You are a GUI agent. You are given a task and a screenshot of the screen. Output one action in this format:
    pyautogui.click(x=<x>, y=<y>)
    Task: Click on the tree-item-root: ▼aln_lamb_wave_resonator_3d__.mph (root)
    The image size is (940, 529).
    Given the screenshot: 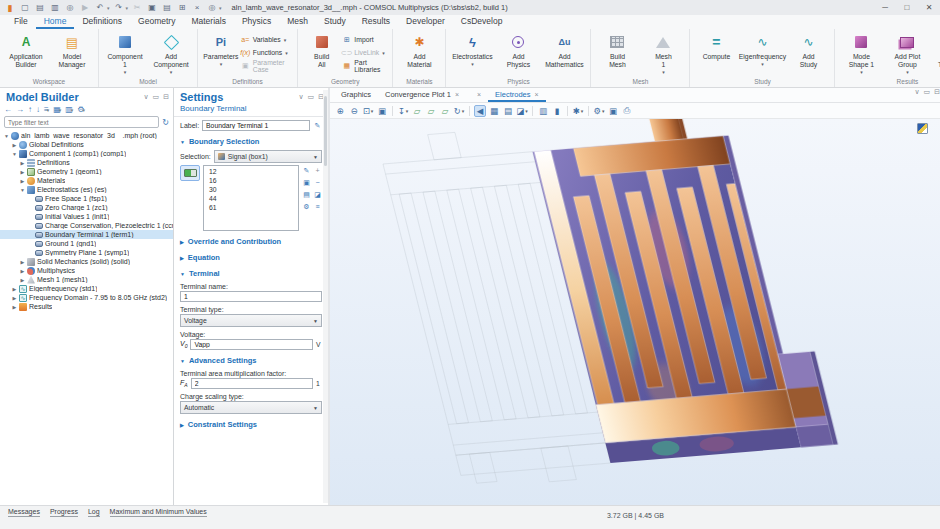 What is the action you would take?
    pyautogui.click(x=86, y=136)
    